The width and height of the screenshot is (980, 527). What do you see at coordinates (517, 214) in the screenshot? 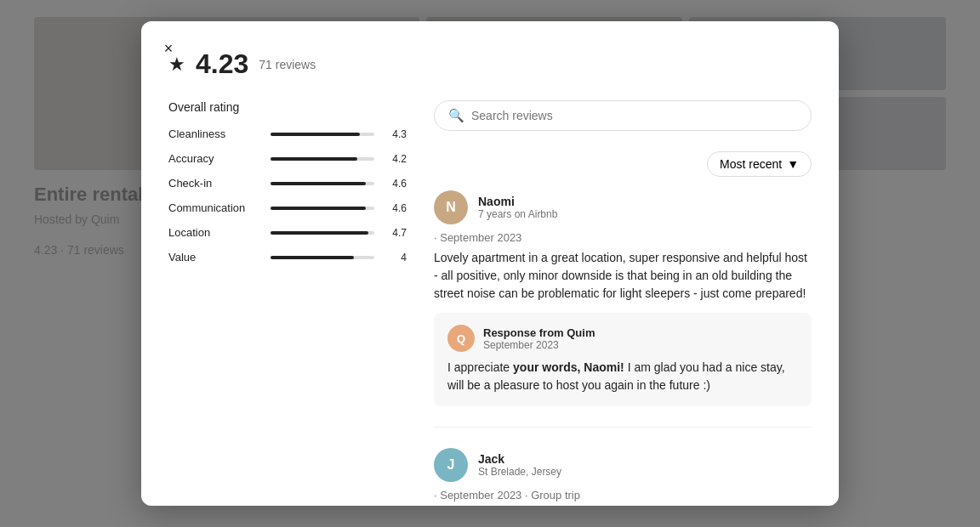
I see `reviewer-sub-naomi: 7 years on Airbnb` at bounding box center [517, 214].